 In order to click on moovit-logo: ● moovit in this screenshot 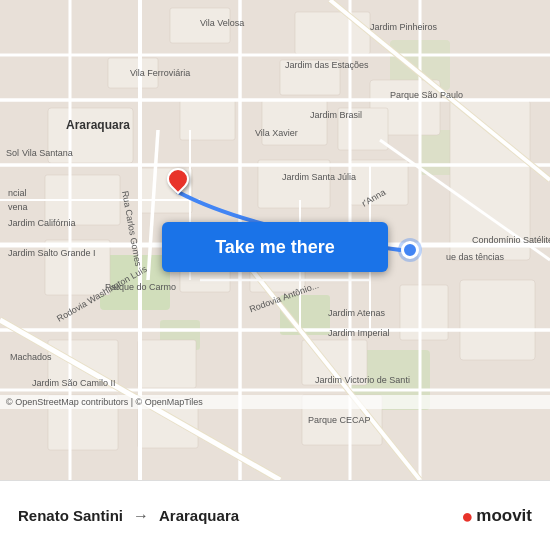, I will do `click(496, 516)`.